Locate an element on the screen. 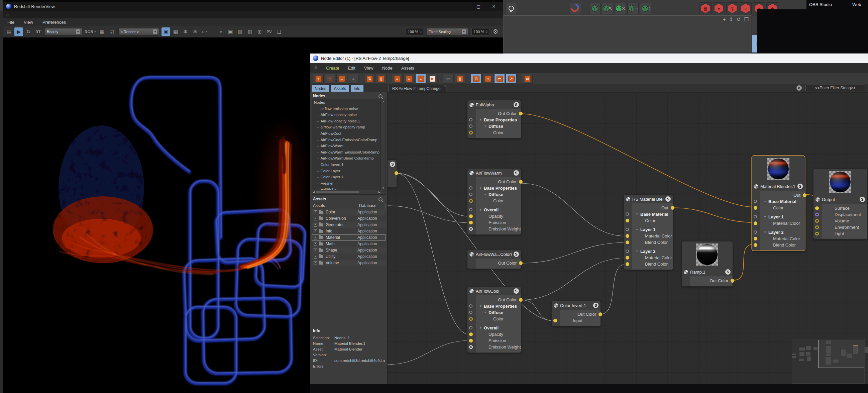  clear-filter-icon: ✕ is located at coordinates (799, 88).